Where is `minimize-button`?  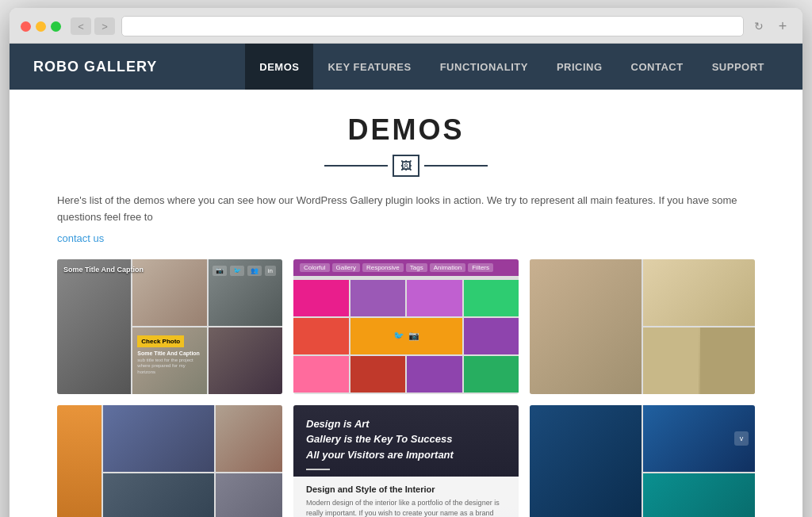 minimize-button is located at coordinates (41, 27).